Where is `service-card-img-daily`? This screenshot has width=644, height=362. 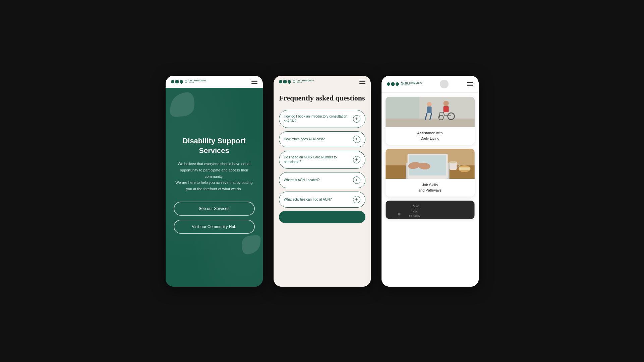
service-card-img-daily is located at coordinates (430, 112).